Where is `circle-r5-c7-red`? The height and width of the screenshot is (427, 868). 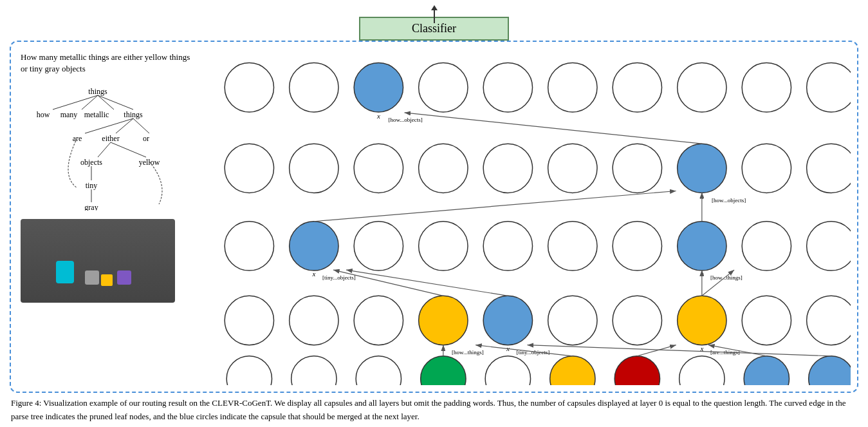 circle-r5-c7-red is located at coordinates (637, 371).